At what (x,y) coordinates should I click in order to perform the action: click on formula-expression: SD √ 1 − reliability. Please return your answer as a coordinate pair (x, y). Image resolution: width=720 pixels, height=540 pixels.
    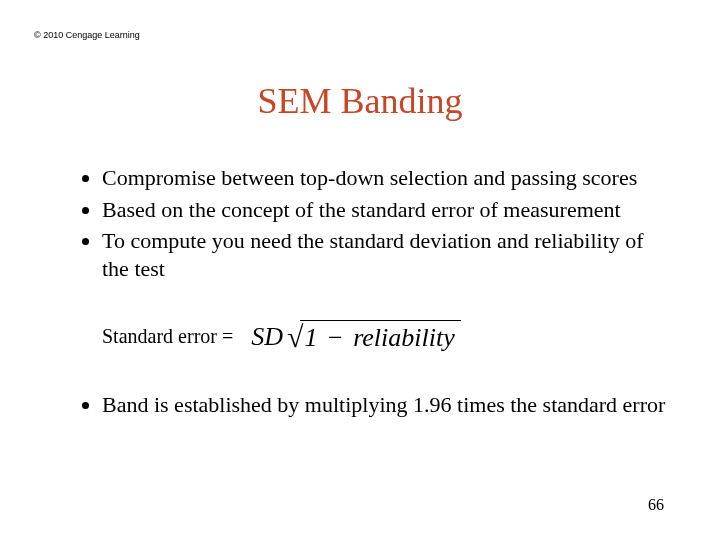
    Looking at the image, I should click on (356, 336).